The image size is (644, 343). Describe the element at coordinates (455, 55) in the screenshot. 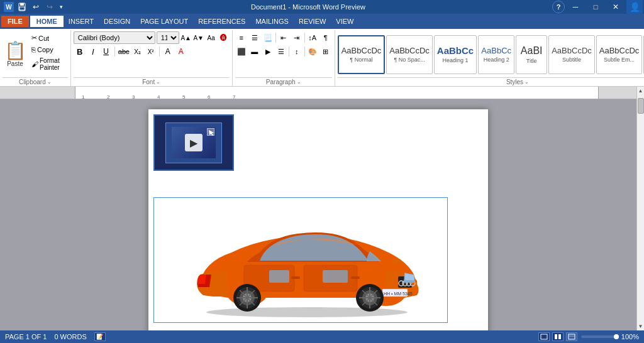

I see `style-heading1: AaBbCc Heading 1` at that location.